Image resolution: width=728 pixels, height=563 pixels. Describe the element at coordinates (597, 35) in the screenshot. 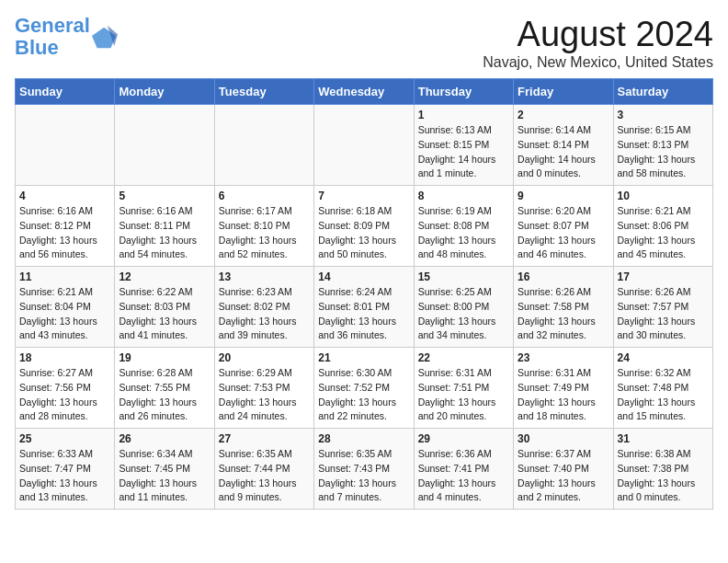

I see `main-title: August 2024` at that location.